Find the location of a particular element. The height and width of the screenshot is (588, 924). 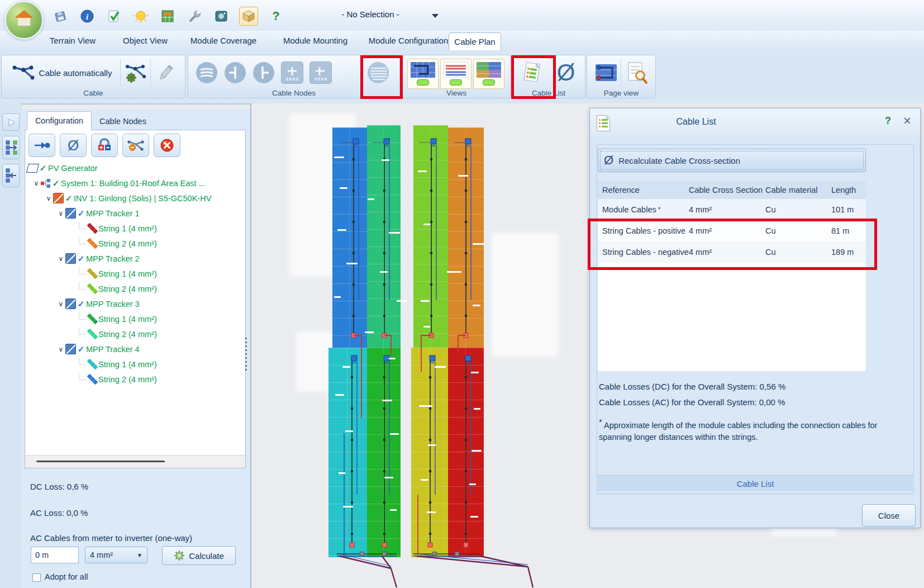

module-layout-icon is located at coordinates (168, 16).